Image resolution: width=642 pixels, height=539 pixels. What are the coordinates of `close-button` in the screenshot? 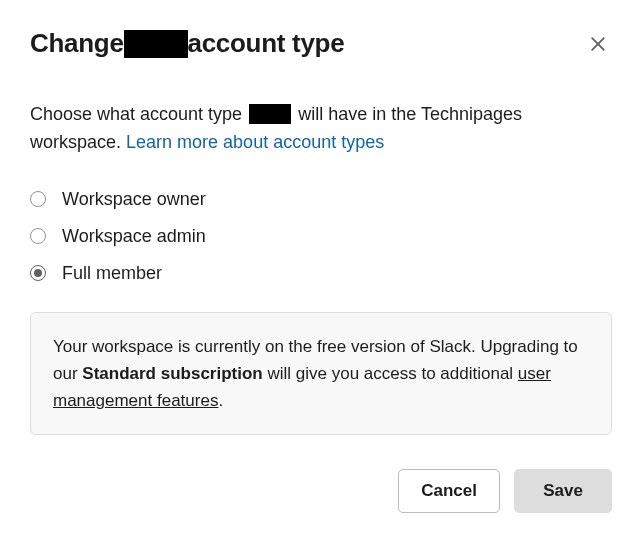 It's located at (598, 44).